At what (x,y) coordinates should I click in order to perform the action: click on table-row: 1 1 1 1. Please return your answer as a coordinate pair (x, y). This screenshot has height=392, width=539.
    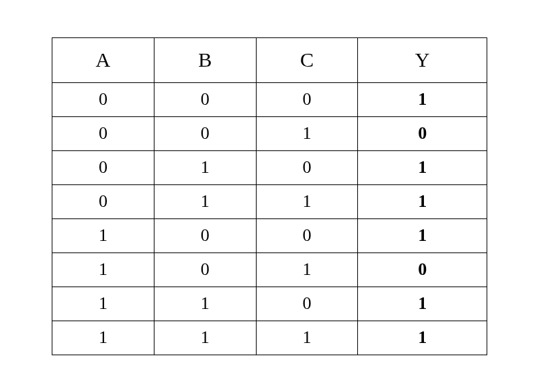
    Looking at the image, I should click on (270, 338).